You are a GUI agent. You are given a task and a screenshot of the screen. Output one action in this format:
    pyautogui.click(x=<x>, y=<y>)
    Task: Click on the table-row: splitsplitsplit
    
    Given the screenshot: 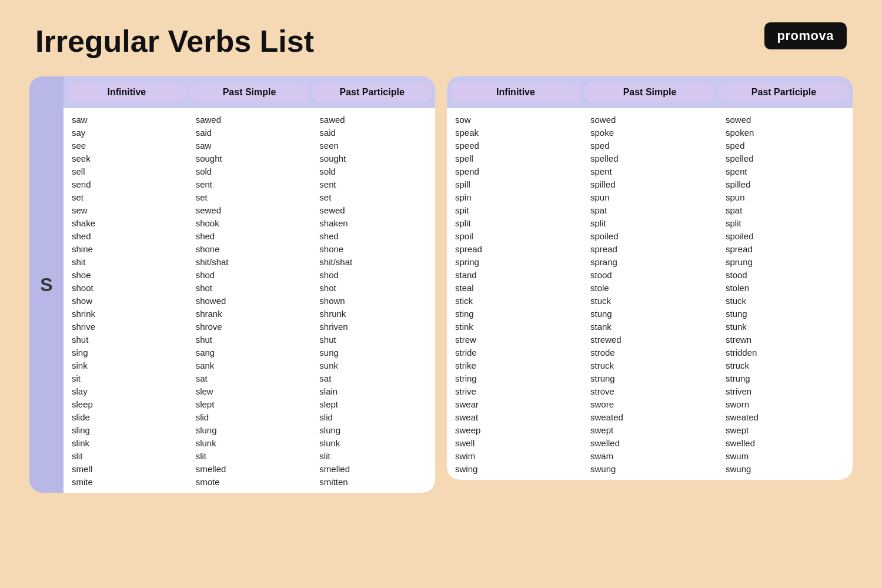 What is the action you would take?
    pyautogui.click(x=650, y=223)
    